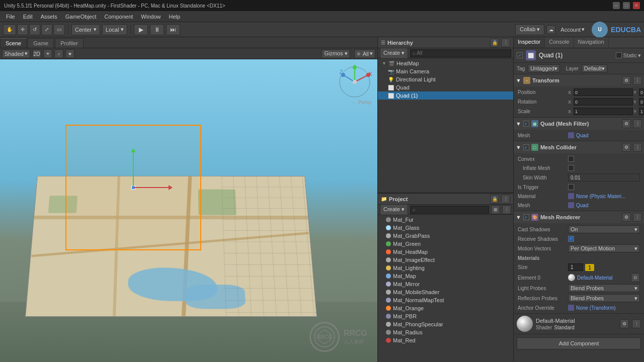 Image resolution: width=644 pixels, height=362 pixels. I want to click on meshcollider-more-btn: ⋮, so click(637, 147).